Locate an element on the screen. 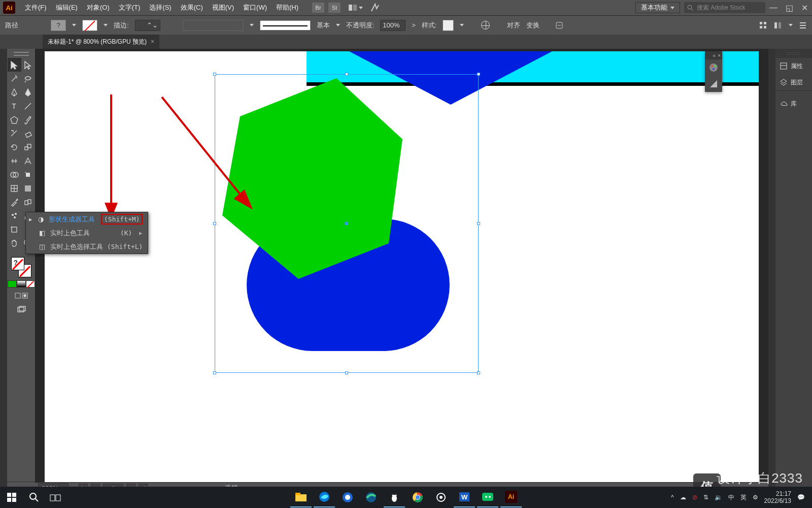 Image resolution: width=812 pixels, height=508 pixels. edge2-taskbar-icon is located at coordinates (371, 497).